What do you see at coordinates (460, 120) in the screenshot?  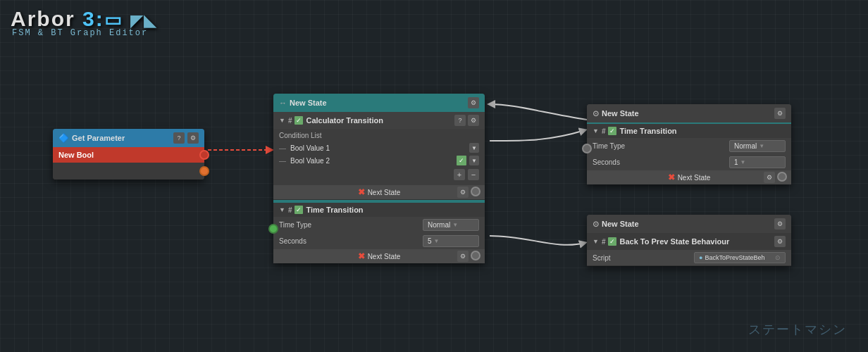 I see `calc-question-icon: ?` at bounding box center [460, 120].